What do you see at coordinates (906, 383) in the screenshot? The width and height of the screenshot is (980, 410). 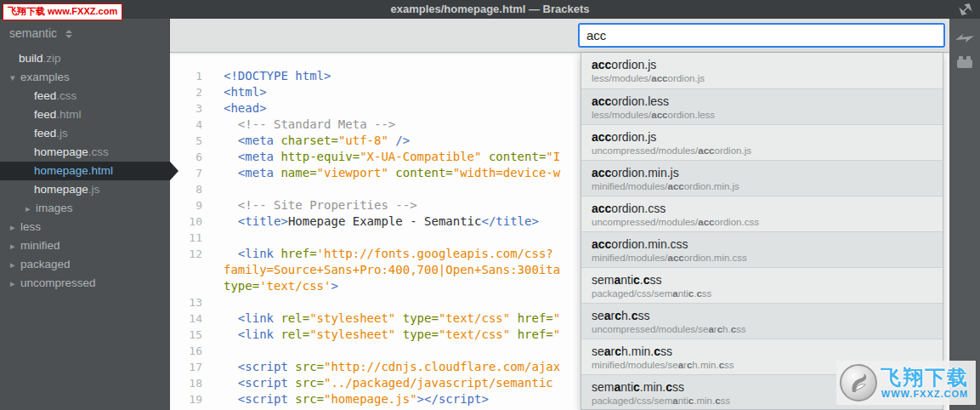 I see `site-watermark: 飞翔下载 WWW.FXXZ.COM` at bounding box center [906, 383].